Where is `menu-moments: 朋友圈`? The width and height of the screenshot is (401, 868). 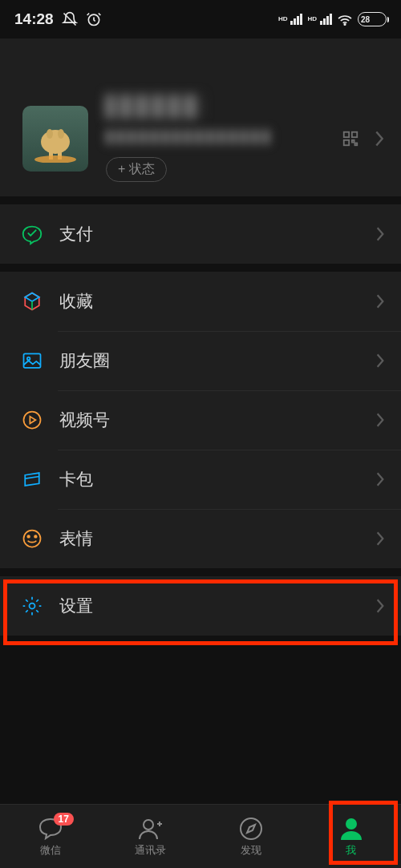
menu-moments: 朋友圈 is located at coordinates (200, 361).